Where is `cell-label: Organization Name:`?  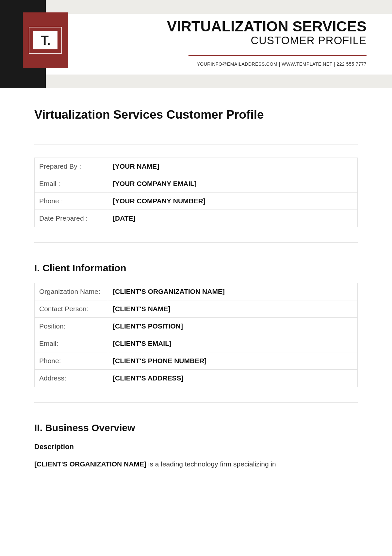
cell-label: Organization Name: is located at coordinates (71, 292).